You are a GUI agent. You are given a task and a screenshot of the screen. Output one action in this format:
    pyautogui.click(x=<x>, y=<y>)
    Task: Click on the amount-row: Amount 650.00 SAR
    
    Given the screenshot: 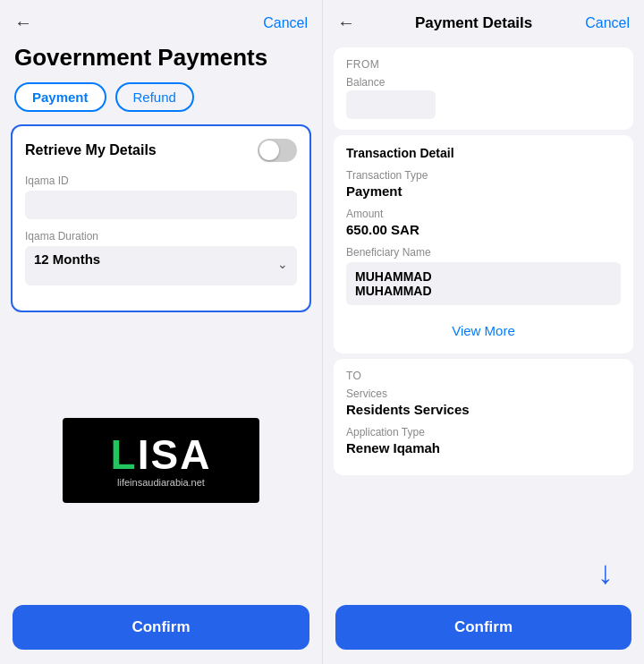 What is the action you would take?
    pyautogui.click(x=483, y=222)
    